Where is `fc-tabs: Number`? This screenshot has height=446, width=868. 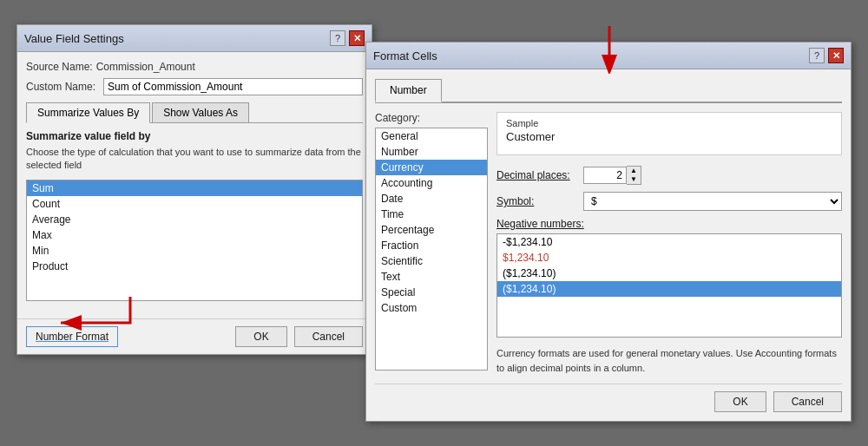
fc-tabs: Number is located at coordinates (608, 90).